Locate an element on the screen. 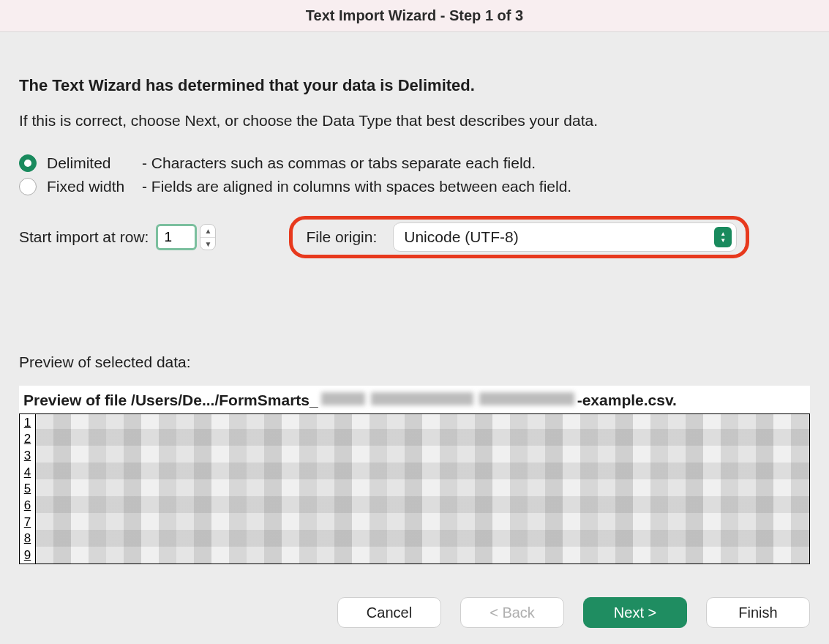 The width and height of the screenshot is (829, 644). option-delimited: Delimited - Characters such as commas or… is located at coordinates (414, 163).